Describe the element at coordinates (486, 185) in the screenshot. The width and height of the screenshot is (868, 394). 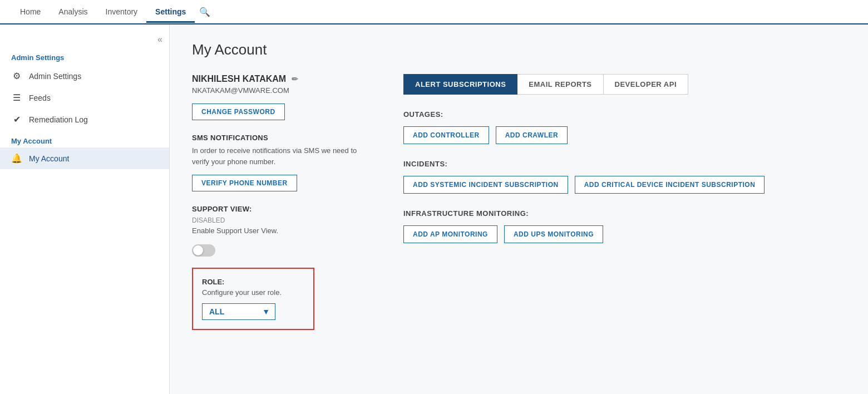
I see `add-systemic-incident-button: ADD SYSTEMIC INCIDENT SUBSCRIPTION` at that location.